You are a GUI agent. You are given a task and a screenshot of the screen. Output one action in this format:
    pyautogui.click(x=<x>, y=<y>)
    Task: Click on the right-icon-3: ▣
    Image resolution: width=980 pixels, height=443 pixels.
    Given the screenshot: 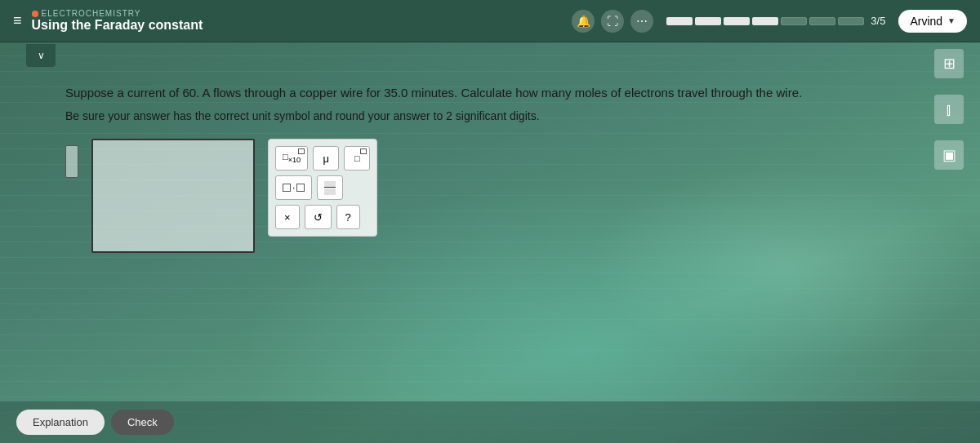 What is the action you would take?
    pyautogui.click(x=949, y=155)
    